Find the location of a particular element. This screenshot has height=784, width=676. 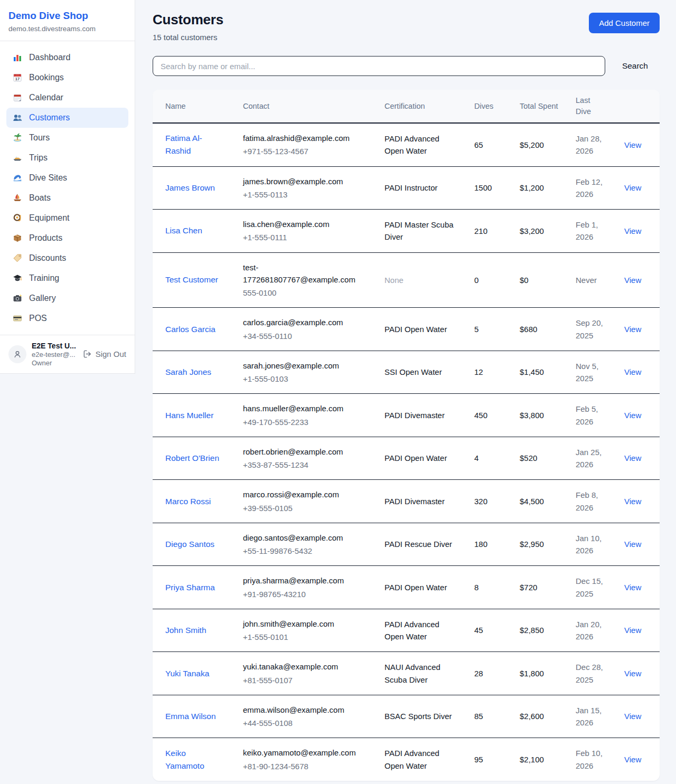

sign-out-button: Sign Out is located at coordinates (105, 354).